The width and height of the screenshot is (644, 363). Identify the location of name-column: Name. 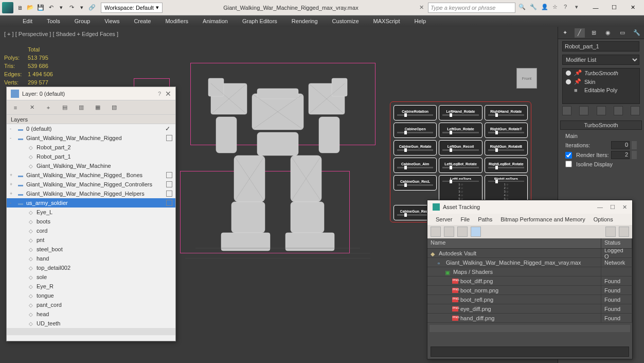
(514, 243).